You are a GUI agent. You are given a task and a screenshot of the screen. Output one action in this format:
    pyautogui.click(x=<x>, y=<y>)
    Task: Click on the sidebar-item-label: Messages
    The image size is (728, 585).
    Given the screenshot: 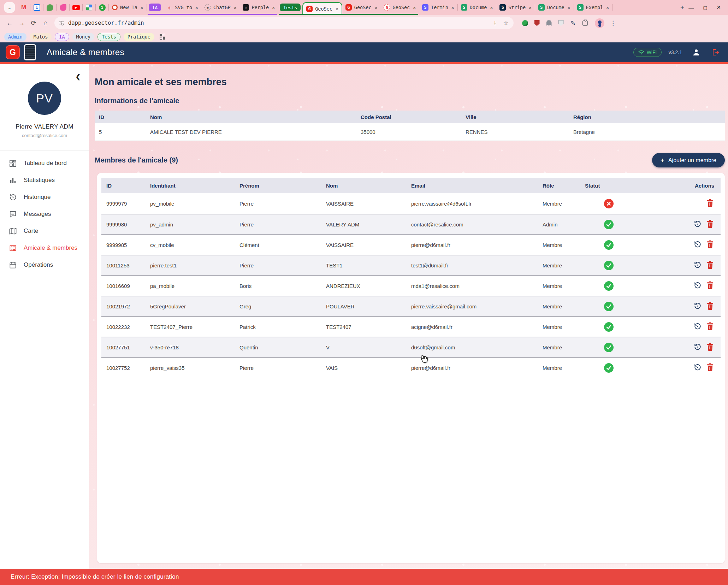 What is the action you would take?
    pyautogui.click(x=37, y=214)
    